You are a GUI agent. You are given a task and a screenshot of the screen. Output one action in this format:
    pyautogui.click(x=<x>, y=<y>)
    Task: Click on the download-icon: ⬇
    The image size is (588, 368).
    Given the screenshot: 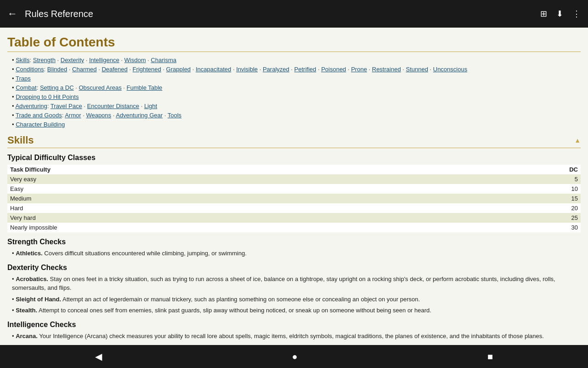 What is the action you would take?
    pyautogui.click(x=560, y=14)
    